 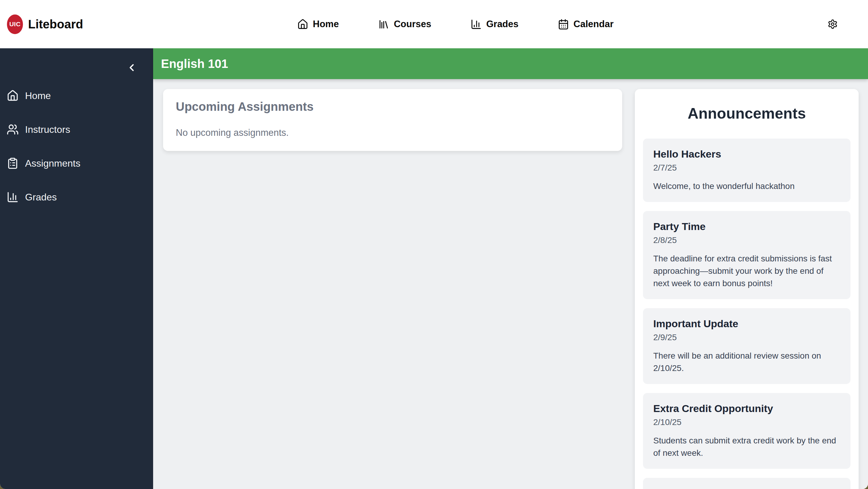 I want to click on announcement-title: Important Update, so click(x=747, y=324).